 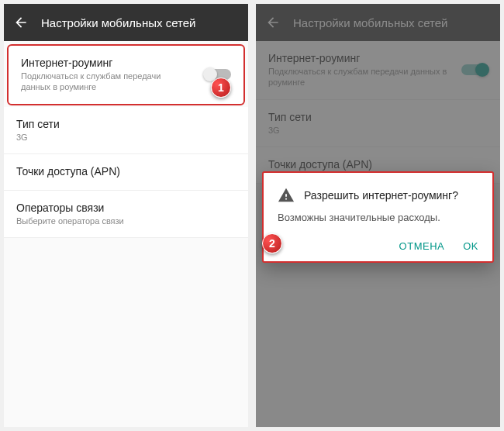 I want to click on apn-title: Точки доступа (APN), so click(x=126, y=171).